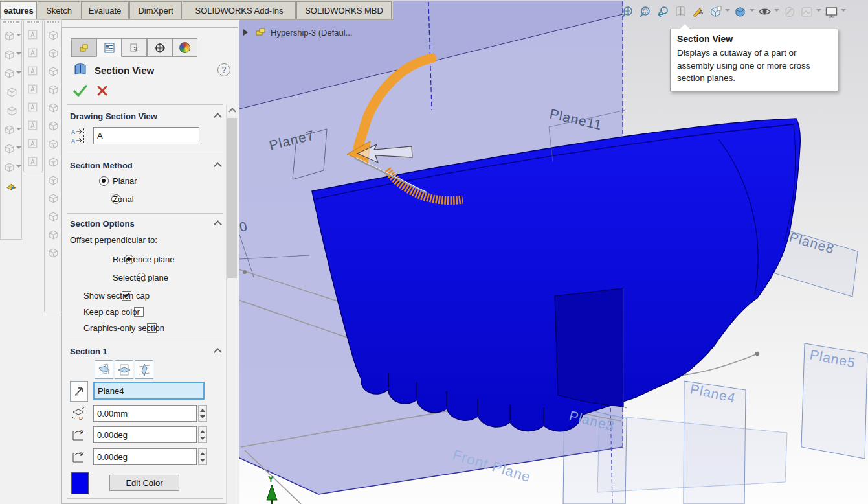 This screenshot has width=868, height=504. I want to click on panel-scrollbar, so click(232, 304).